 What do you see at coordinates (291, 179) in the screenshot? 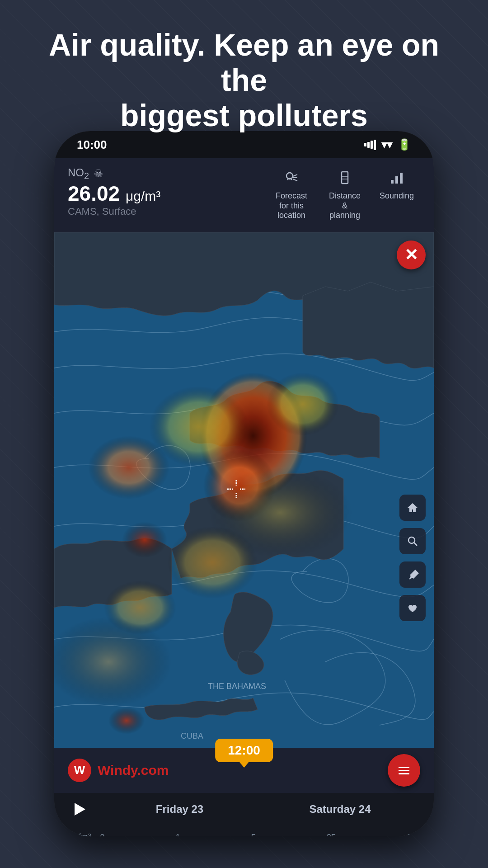
I see `forecast-icon` at bounding box center [291, 179].